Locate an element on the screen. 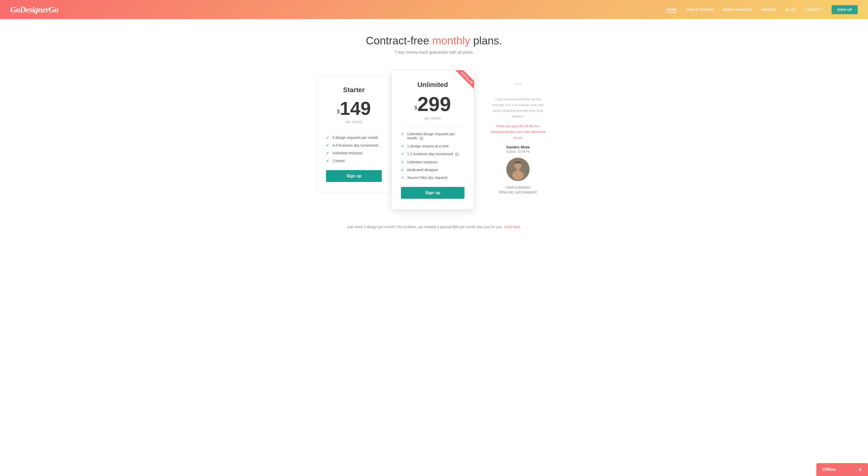 The height and width of the screenshot is (476, 868). starter-feature-4: 1 brand is located at coordinates (354, 161).